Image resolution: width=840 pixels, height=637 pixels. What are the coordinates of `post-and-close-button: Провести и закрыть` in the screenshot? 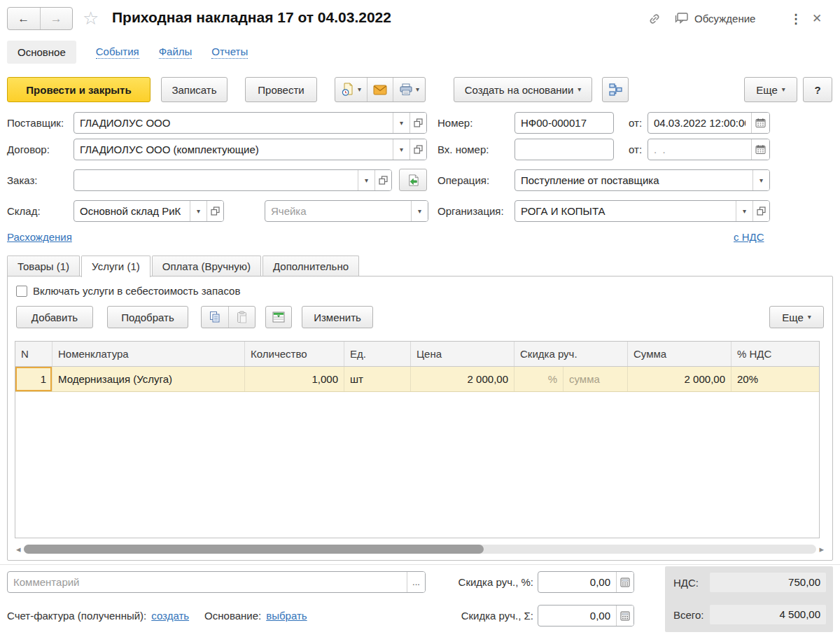 It's located at (78, 90).